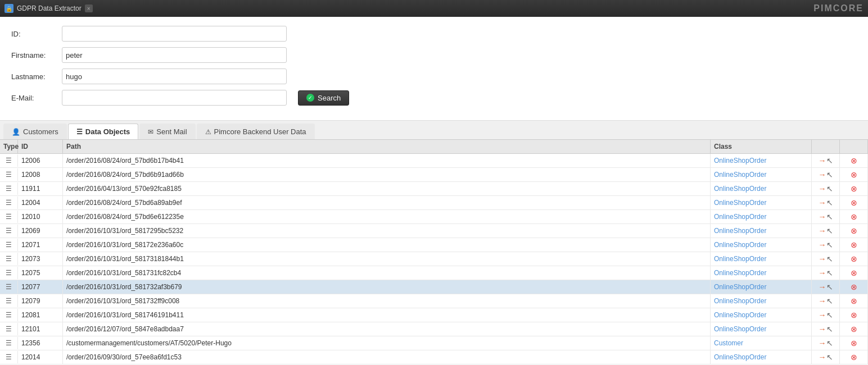 The height and width of the screenshot is (365, 868). What do you see at coordinates (434, 217) in the screenshot?
I see `table-row: ☰ 12010 /order/2016/08/24/ord_57bd6e6122…` at bounding box center [434, 217].